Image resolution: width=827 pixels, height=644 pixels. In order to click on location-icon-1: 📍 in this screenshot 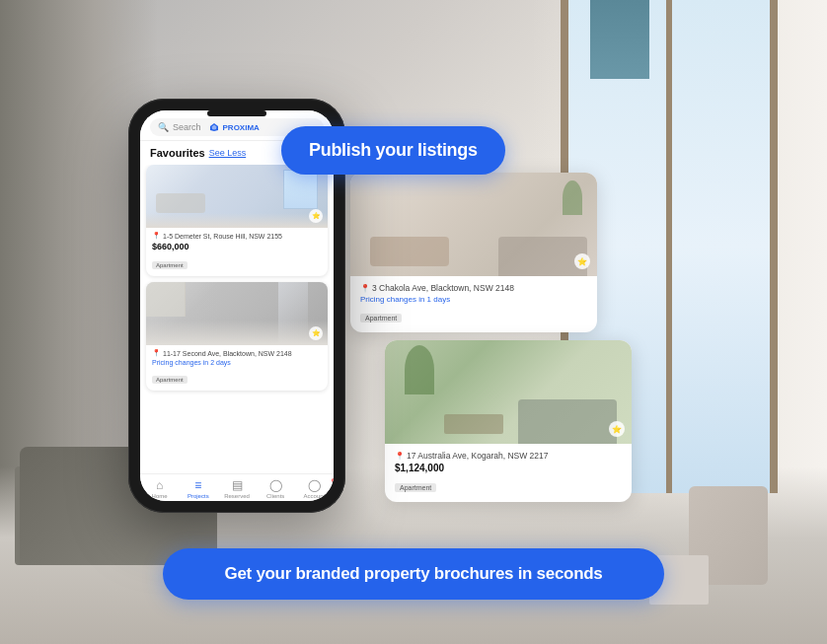, I will do `click(156, 236)`.